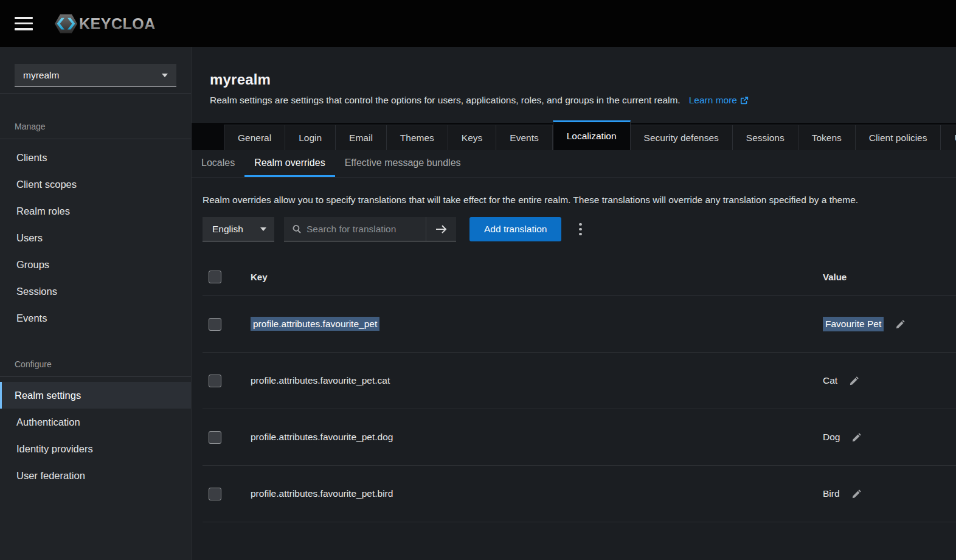  Describe the element at coordinates (95, 264) in the screenshot. I see `sidebar-item-groups: Groups` at that location.